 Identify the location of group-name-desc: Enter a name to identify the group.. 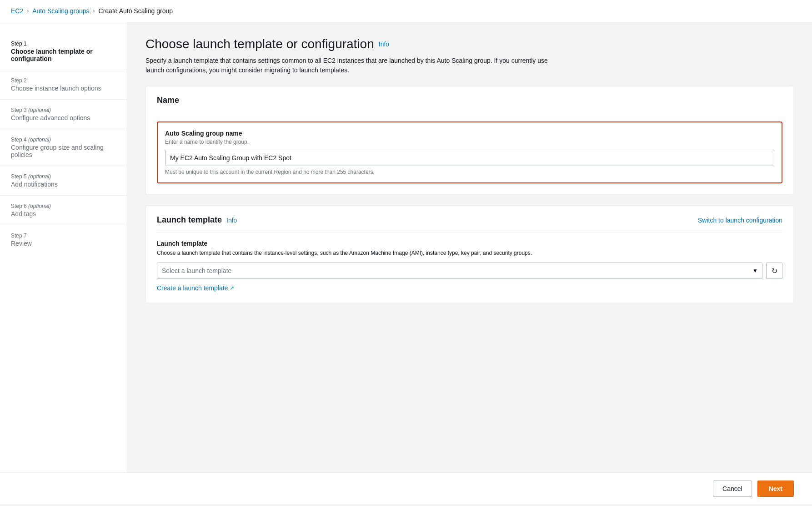
(470, 142).